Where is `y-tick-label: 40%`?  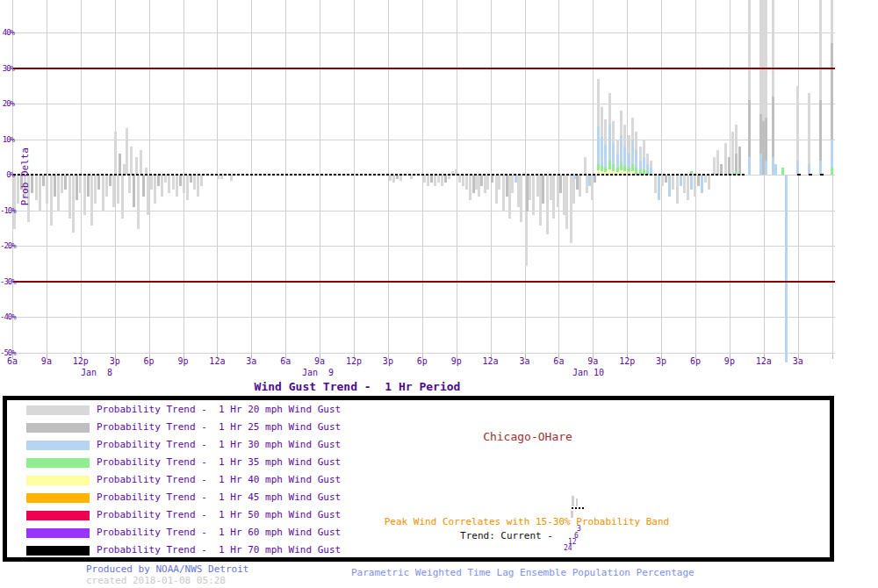
y-tick-label: 40% is located at coordinates (7, 32).